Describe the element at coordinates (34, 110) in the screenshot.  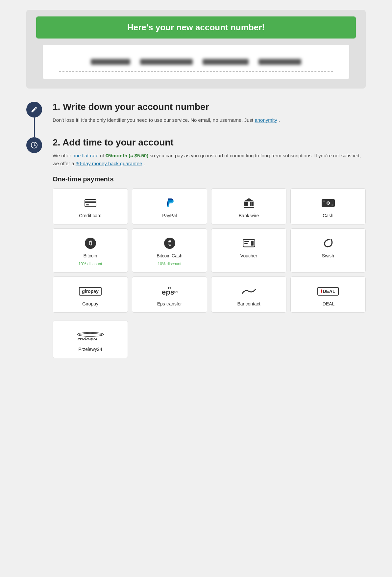
I see `step-1-icon` at that location.